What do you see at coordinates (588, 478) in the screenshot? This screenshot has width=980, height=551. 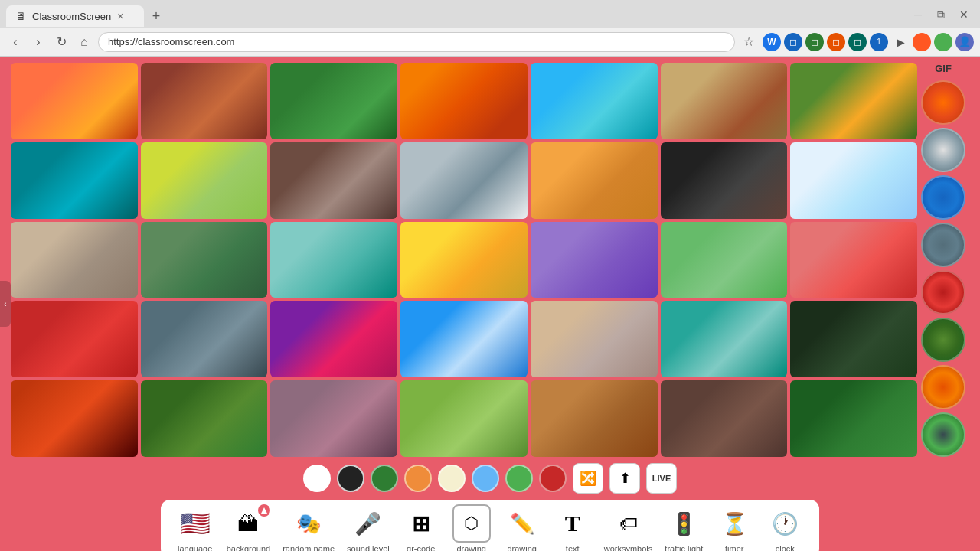 I see `tool-button-shuffle: 🔀` at bounding box center [588, 478].